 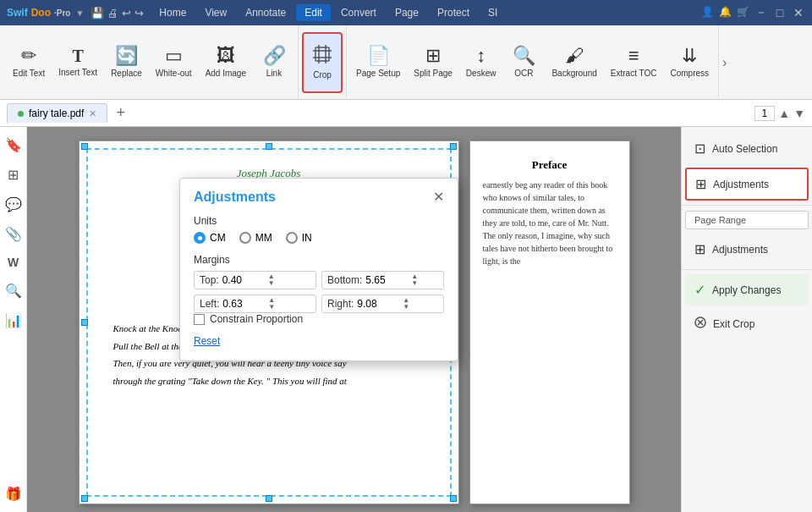 What do you see at coordinates (453, 146) in the screenshot?
I see `handle-top-right` at bounding box center [453, 146].